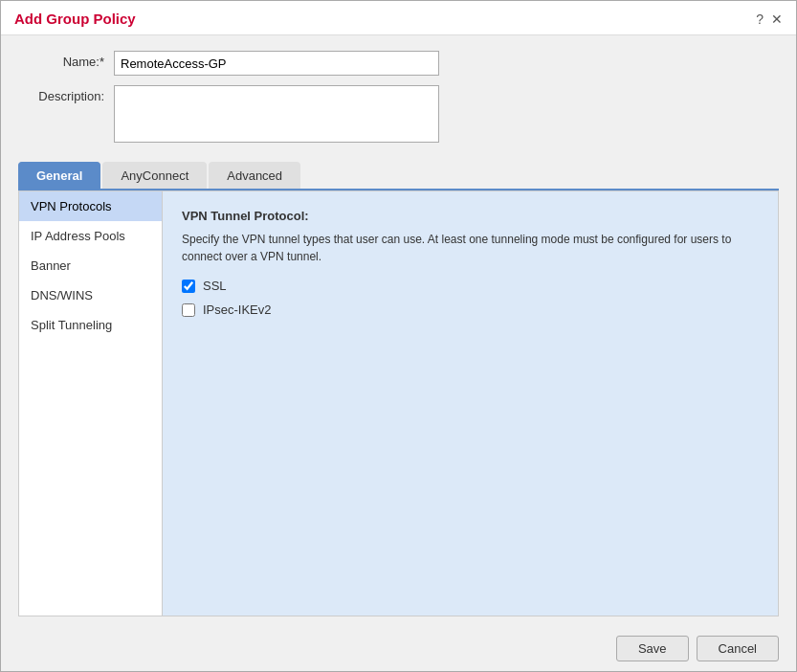 This screenshot has height=672, width=797. Describe the element at coordinates (277, 114) in the screenshot. I see `description-textarea` at that location.